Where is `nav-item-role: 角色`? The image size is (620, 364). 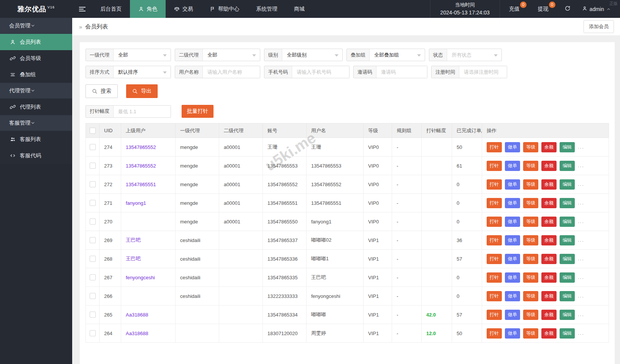
nav-item-role: 角色 is located at coordinates (148, 9).